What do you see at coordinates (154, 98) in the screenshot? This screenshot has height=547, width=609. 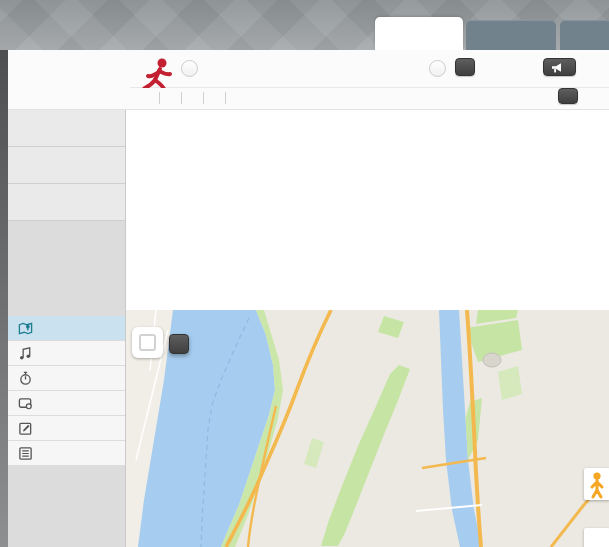 I see `stat-duration` at bounding box center [154, 98].